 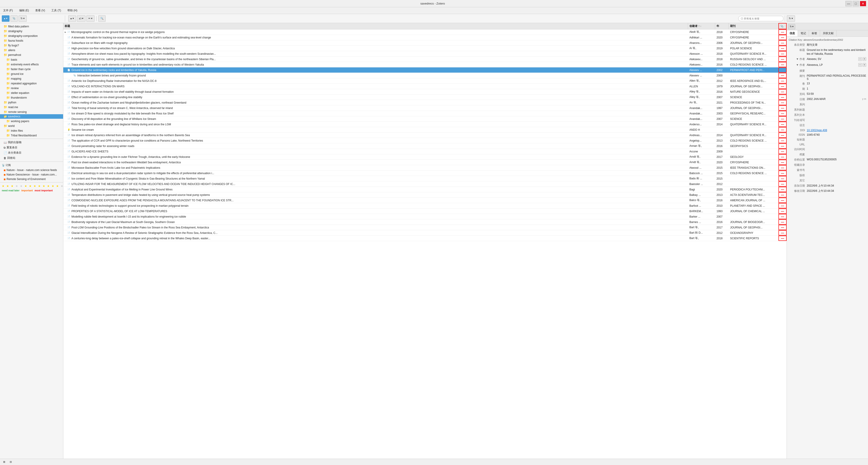 What do you see at coordinates (12, 186) in the screenshot?
I see `star-3: ★` at bounding box center [12, 186].